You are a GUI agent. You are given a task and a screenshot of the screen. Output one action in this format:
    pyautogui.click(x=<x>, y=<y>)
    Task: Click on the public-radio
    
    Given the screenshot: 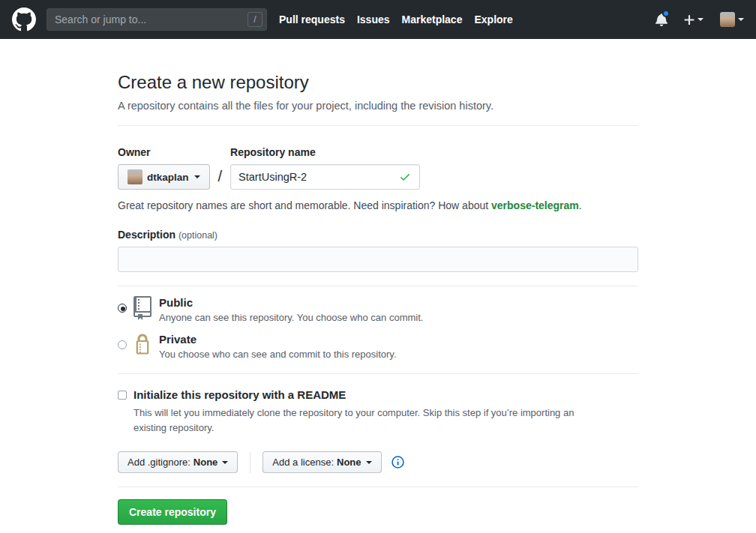 What is the action you would take?
    pyautogui.click(x=122, y=308)
    